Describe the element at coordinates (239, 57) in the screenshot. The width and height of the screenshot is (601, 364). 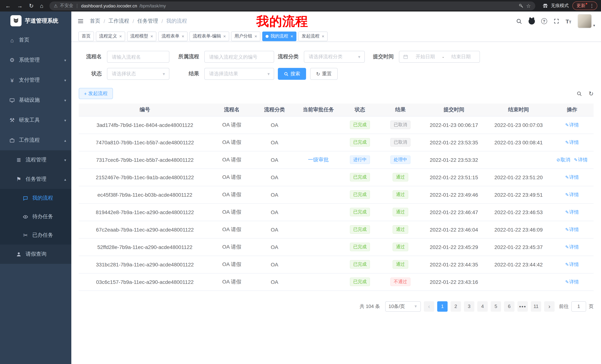
I see `process-id-input` at that location.